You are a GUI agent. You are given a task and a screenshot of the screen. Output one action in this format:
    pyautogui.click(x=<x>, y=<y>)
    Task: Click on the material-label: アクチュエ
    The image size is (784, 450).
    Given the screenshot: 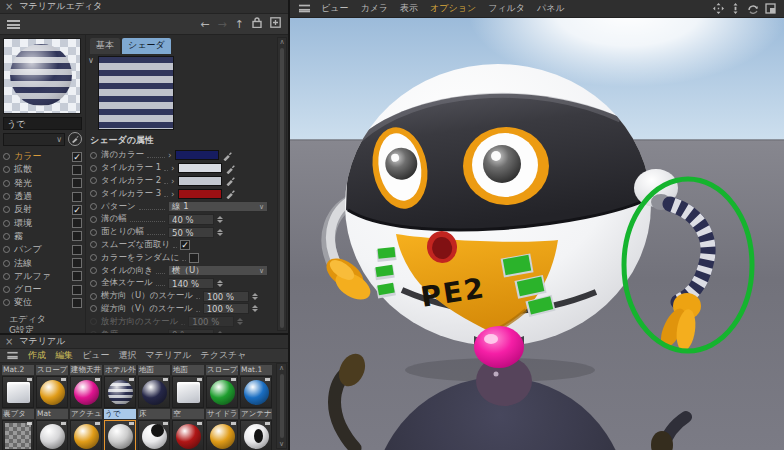 What is the action you would take?
    pyautogui.click(x=86, y=414)
    